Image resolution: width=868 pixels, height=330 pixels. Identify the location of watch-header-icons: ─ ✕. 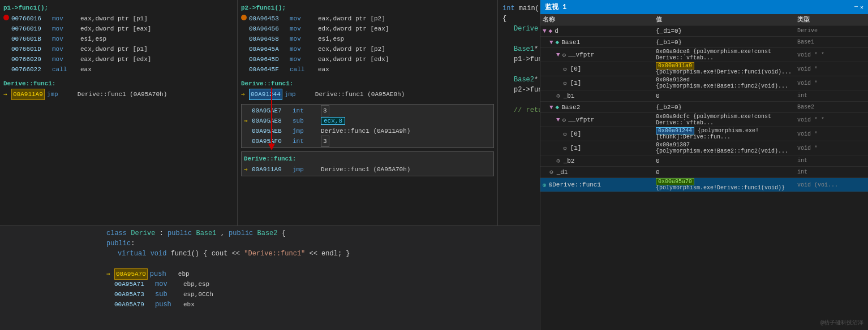
(859, 7).